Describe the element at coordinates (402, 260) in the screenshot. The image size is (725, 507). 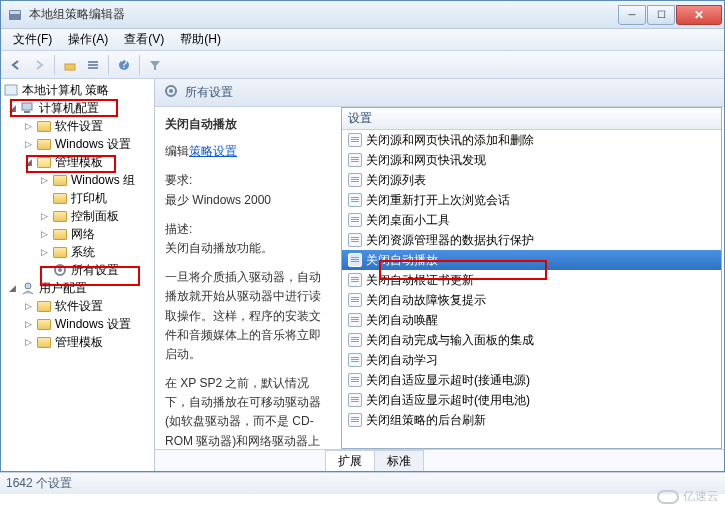
I see `list-item-label: 关闭自动播放` at that location.